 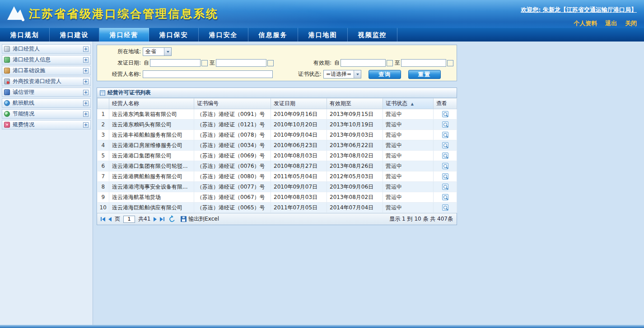 What do you see at coordinates (299, 104) in the screenshot?
I see `column-header-issue-date: 发证日期` at bounding box center [299, 104].